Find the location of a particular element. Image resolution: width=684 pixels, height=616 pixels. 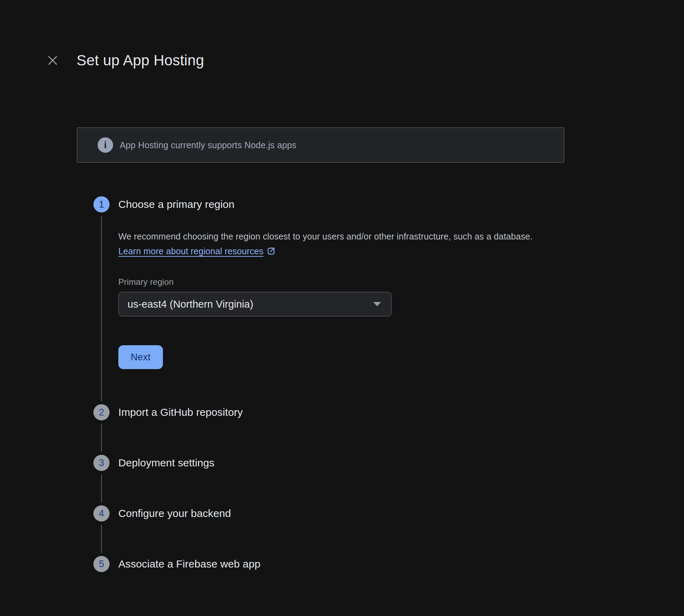

banner-text: App Hosting currently supports Node.js a… is located at coordinates (208, 145).